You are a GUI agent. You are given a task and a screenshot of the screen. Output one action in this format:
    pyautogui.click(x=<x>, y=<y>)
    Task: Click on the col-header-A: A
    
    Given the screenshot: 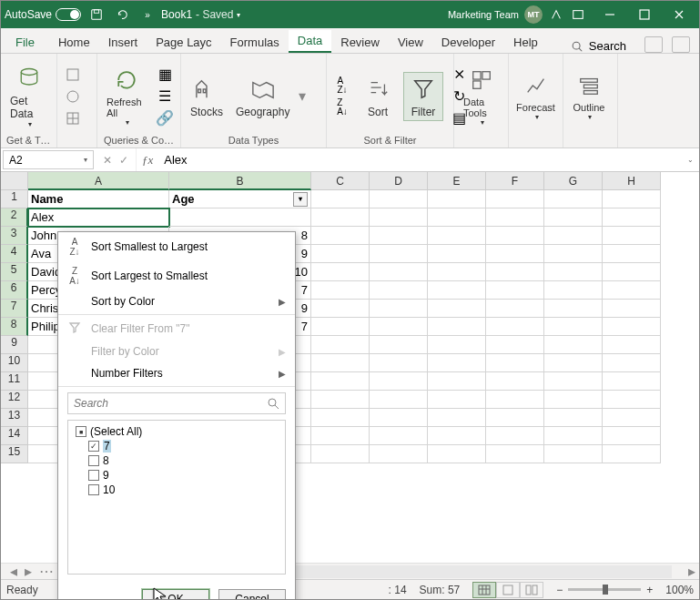 What is the action you would take?
    pyautogui.click(x=98, y=181)
    